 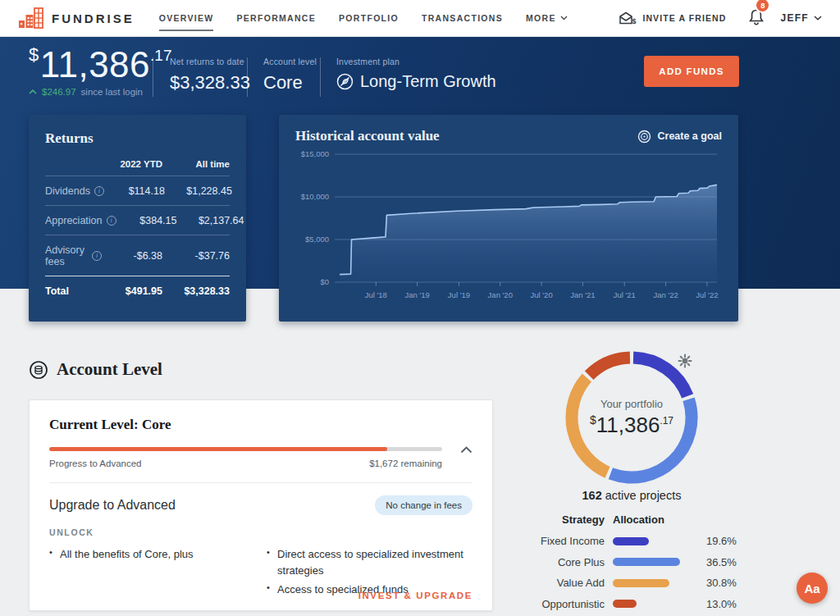 What do you see at coordinates (66, 256) in the screenshot?
I see `row-label: Advisory fees` at bounding box center [66, 256].